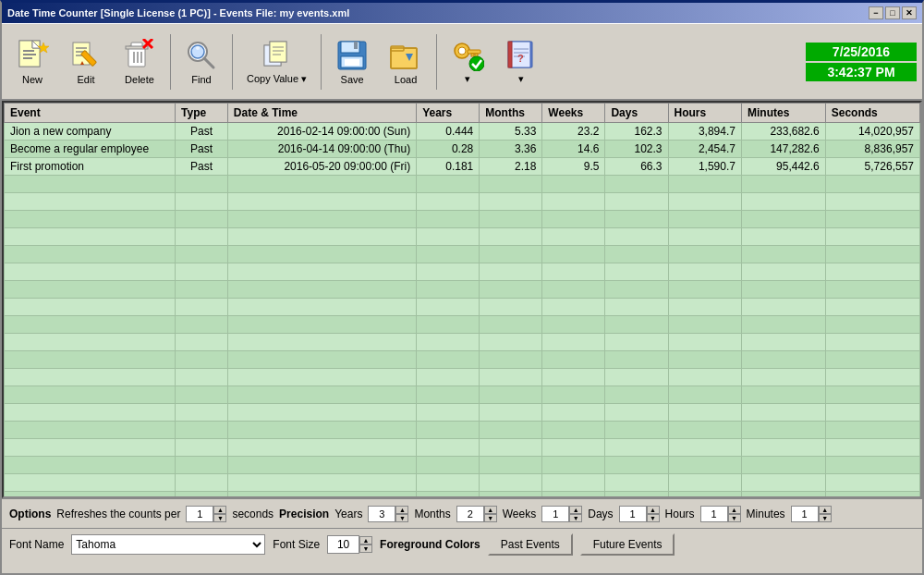 This screenshot has height=575, width=924. Describe the element at coordinates (491, 510) in the screenshot. I see `months-up: ▲` at that location.